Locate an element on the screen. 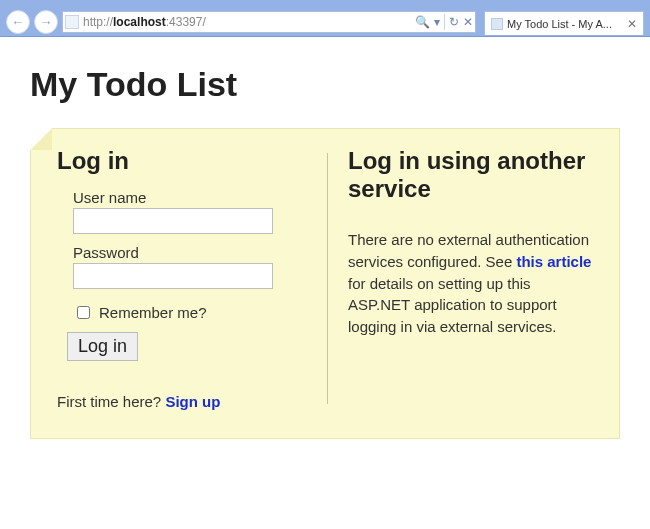 The width and height of the screenshot is (650, 529). tab-favicon-icon is located at coordinates (497, 24).